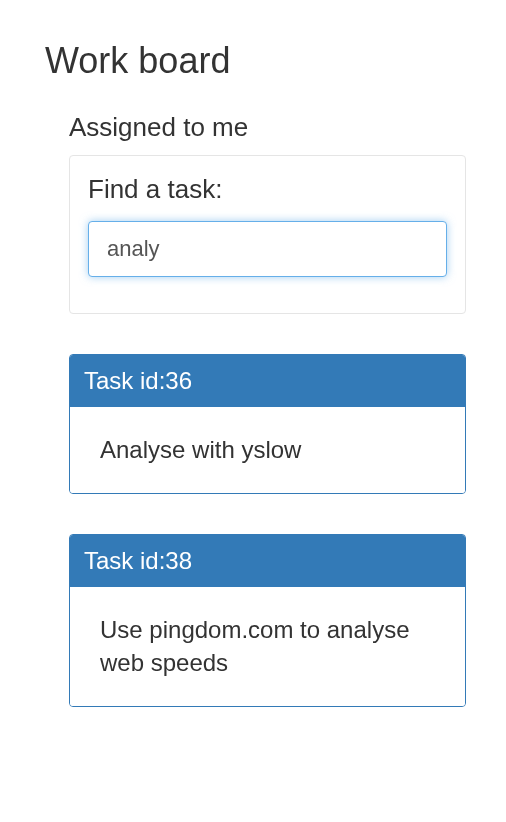 The image size is (506, 822). Describe the element at coordinates (268, 646) in the screenshot. I see `task-body: Use pingdom.com to analyse web speeds` at that location.